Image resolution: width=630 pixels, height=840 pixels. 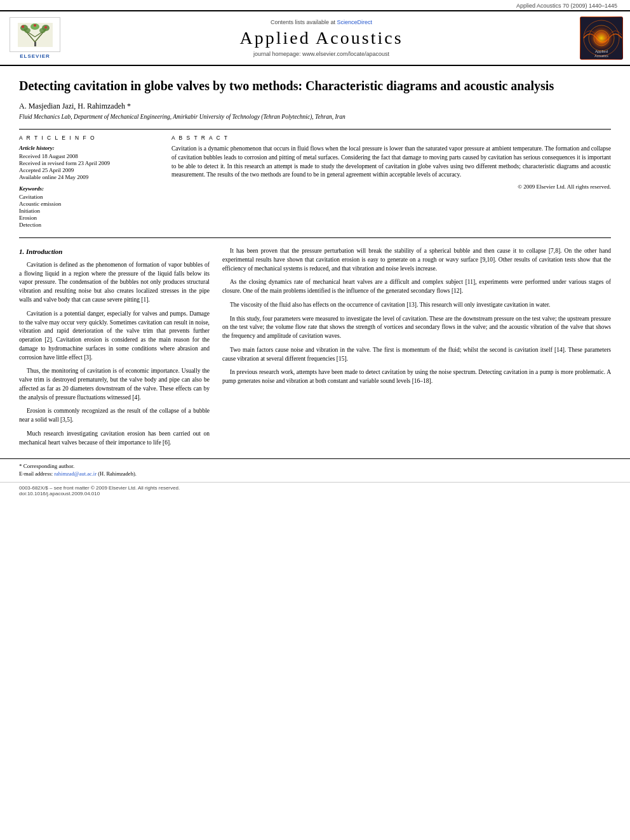 I want to click on keyword-acoustic: Acoustic emission, so click(x=86, y=204).